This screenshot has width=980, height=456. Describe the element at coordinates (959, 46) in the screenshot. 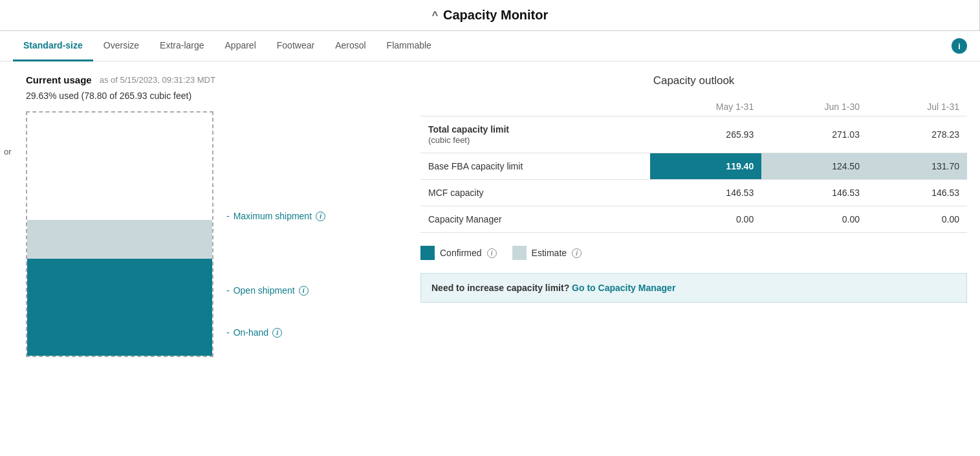

I see `tabs-info-icon: i` at that location.